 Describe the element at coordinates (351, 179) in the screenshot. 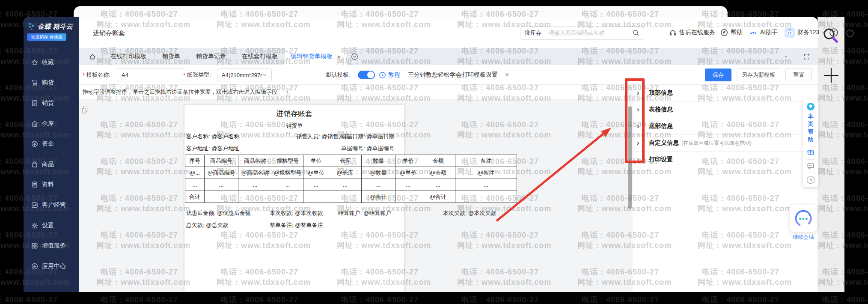

I see `template-table: 序号商品编号商品名称规格型号单位仓库数量单价金额备注@...@商品编号@商品名称…` at that location.